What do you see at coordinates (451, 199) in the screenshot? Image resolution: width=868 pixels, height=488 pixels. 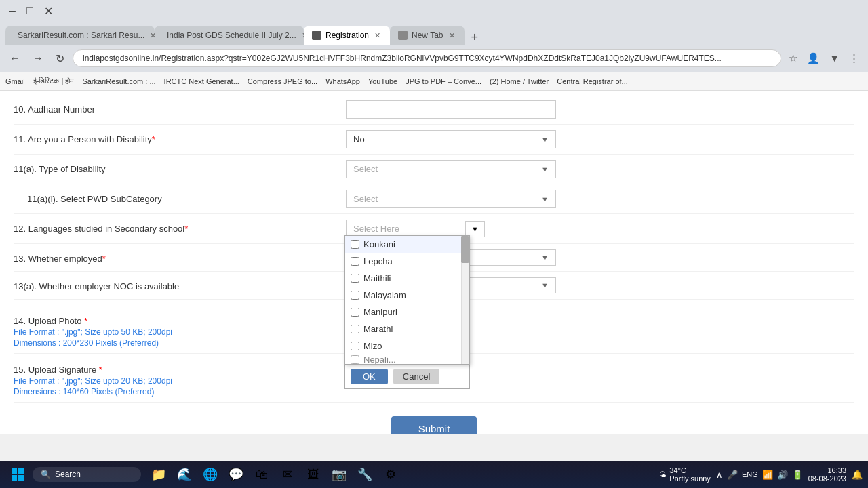 I see `disability-subcat-select: Select ▼` at bounding box center [451, 199].